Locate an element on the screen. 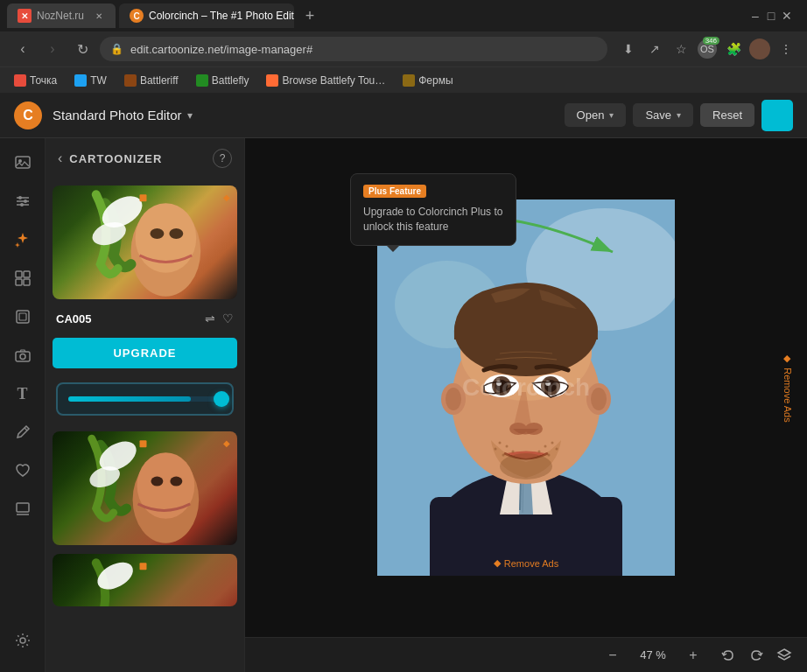  plus-feature-badge: Plus Feature is located at coordinates (395, 191).